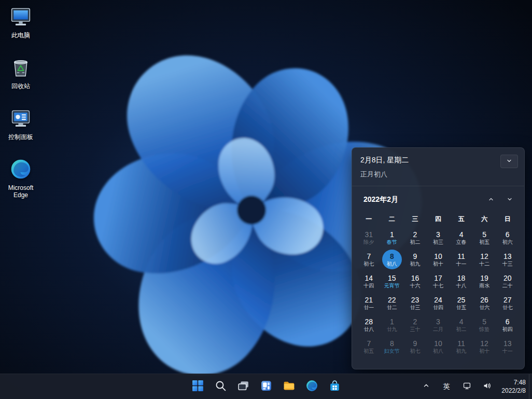  Describe the element at coordinates (507, 303) in the screenshot. I see `calendar-day: 27廿七` at that location.